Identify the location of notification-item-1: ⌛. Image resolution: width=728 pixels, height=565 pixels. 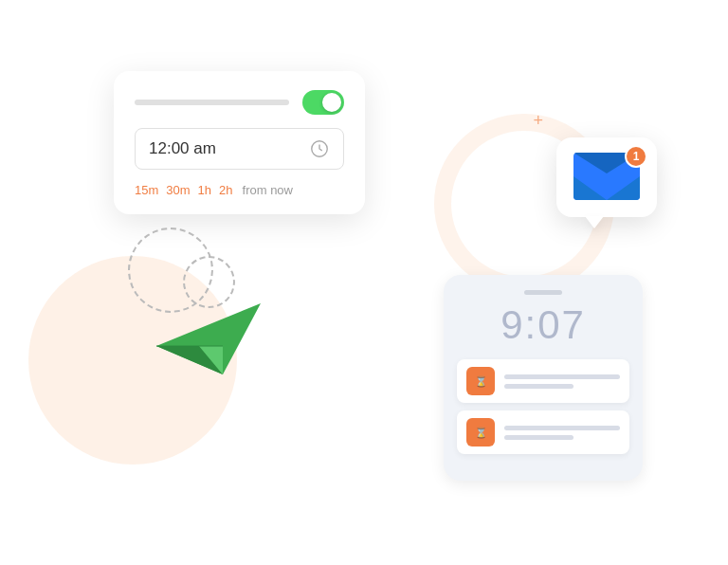
(543, 381).